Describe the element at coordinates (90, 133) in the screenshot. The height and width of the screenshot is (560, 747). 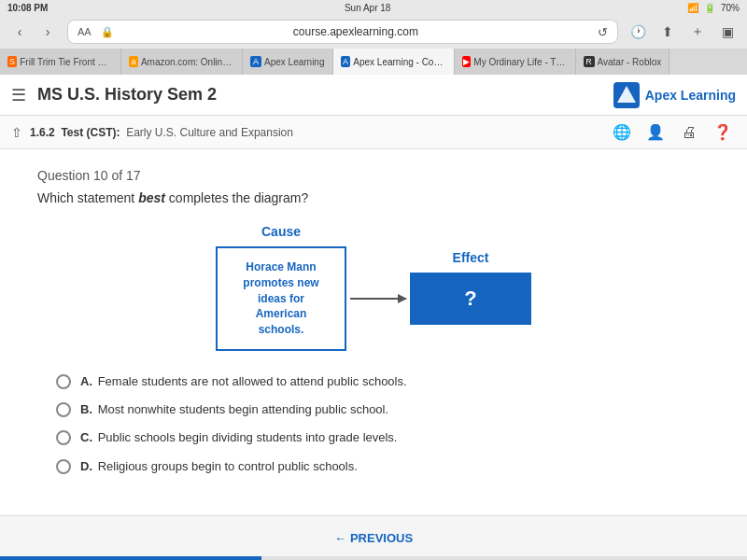
I see `lesson-type: Test (CST):` at that location.